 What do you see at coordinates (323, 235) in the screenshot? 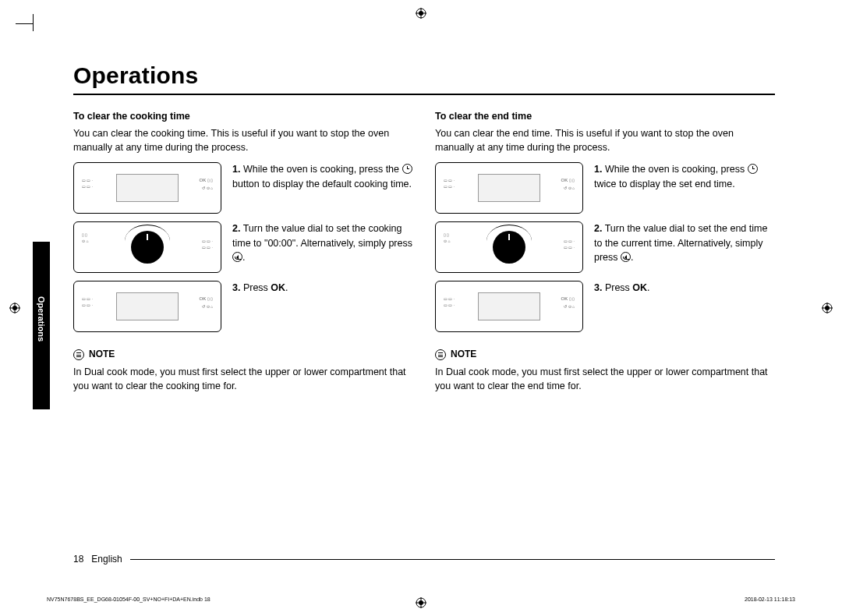
I see `step-text: Turn the value dial to set the cooking t…` at bounding box center [323, 235].